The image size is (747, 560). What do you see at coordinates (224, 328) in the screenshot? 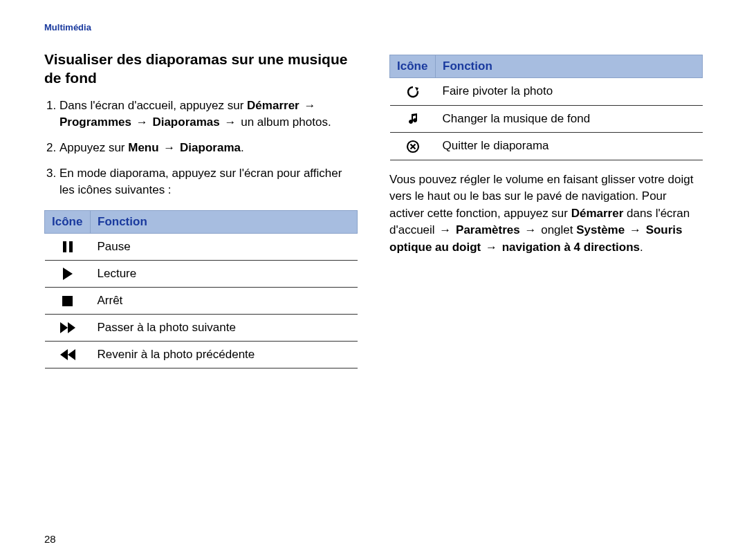
I see `table-cell-label: Passer à la photo suivante` at bounding box center [224, 328].